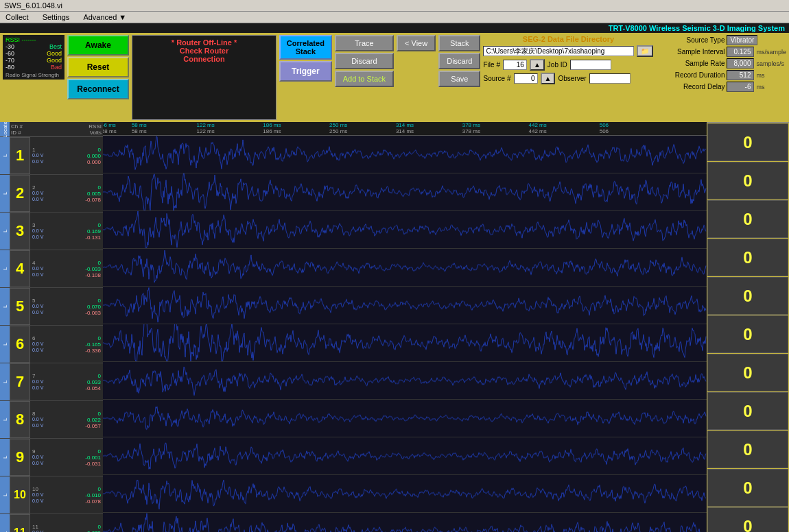 The height and width of the screenshot is (532, 789). Describe the element at coordinates (610, 78) in the screenshot. I see `observer-input` at that location.